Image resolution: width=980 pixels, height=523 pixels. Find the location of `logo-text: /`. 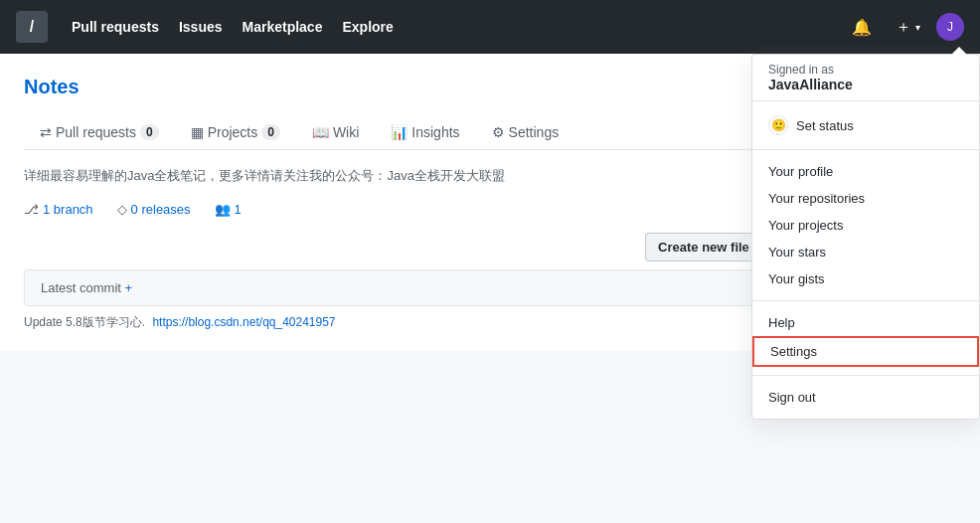

logo-text: / is located at coordinates (32, 27).